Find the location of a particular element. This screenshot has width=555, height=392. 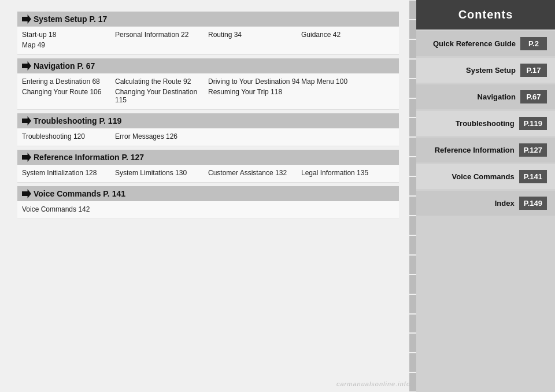

sidebar-item-label: System Setup is located at coordinates (470, 71).